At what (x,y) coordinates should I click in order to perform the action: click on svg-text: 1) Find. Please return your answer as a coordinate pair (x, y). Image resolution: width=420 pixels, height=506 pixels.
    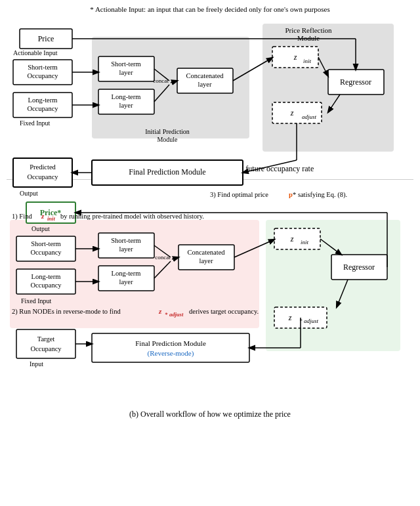
    Looking at the image, I should click on (22, 217).